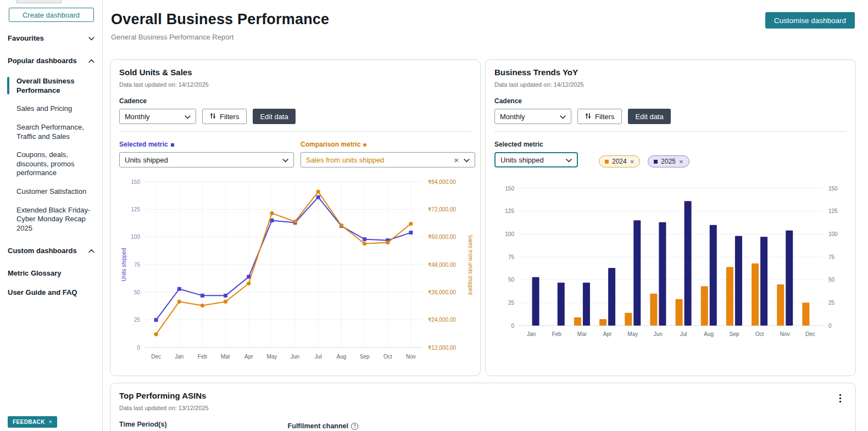 The height and width of the screenshot is (431, 868). I want to click on card-title: Business Trends YoY, so click(670, 72).